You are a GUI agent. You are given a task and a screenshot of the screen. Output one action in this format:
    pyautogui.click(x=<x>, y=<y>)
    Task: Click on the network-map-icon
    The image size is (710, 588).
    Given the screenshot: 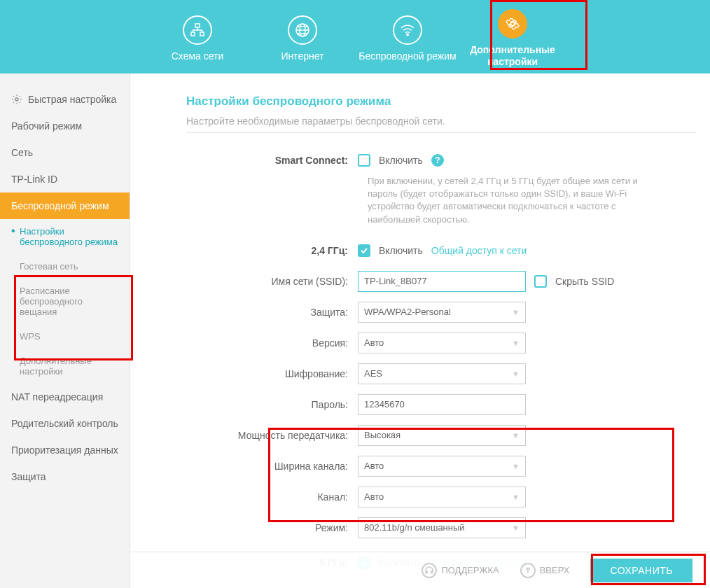 What is the action you would take?
    pyautogui.click(x=197, y=30)
    